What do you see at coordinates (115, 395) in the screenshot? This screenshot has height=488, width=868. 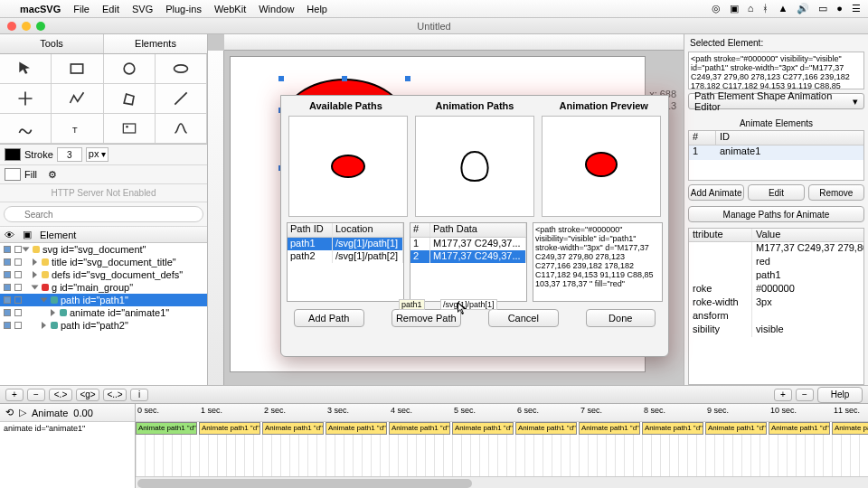 I see `ungroup-button: <..>` at bounding box center [115, 395].